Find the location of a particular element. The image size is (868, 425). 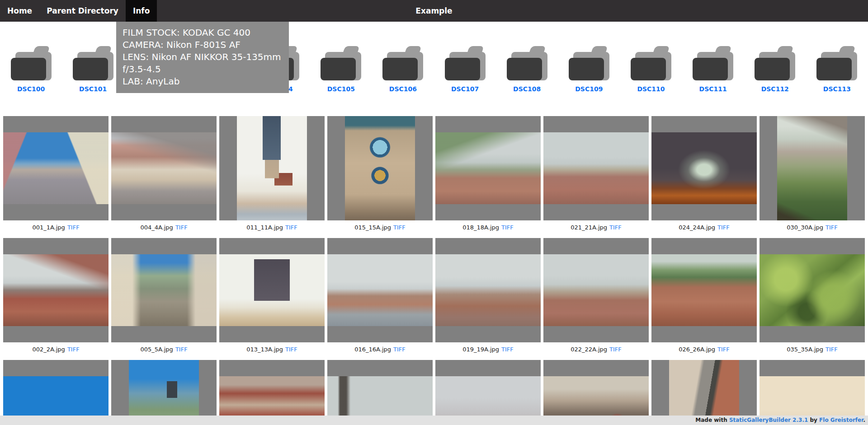

photo-filename: 013_13A.jpg is located at coordinates (265, 350).